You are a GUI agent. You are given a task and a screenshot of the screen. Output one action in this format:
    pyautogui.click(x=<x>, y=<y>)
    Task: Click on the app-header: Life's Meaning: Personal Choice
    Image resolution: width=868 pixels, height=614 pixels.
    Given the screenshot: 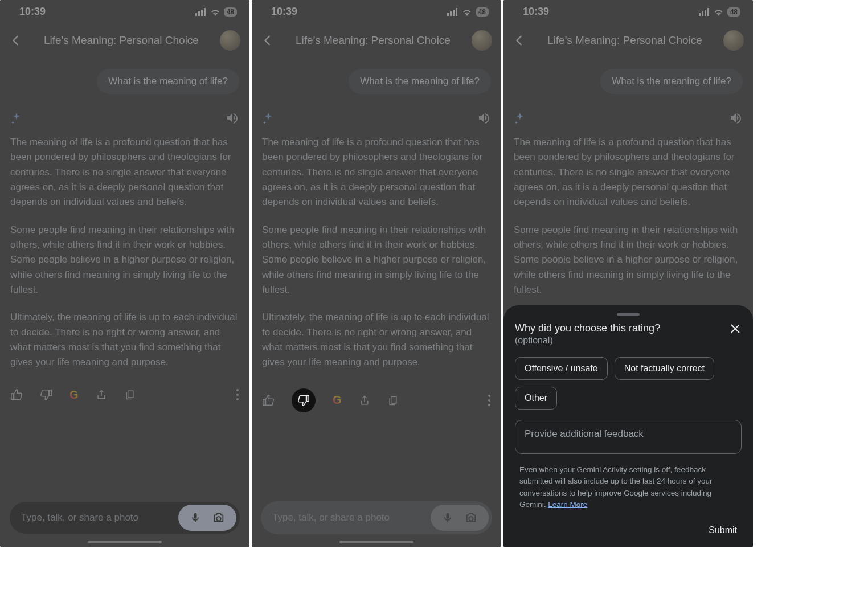 What is the action you would take?
    pyautogui.click(x=376, y=40)
    